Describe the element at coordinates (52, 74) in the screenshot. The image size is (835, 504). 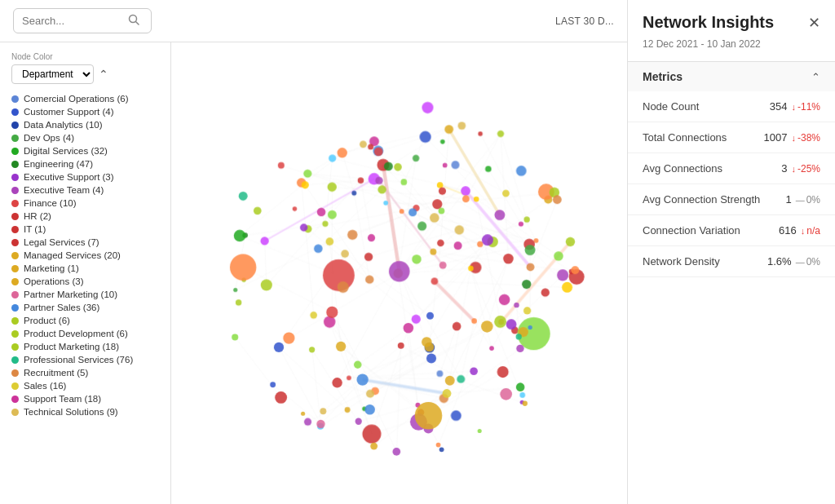
I see `node-color-dropdown: Department` at that location.